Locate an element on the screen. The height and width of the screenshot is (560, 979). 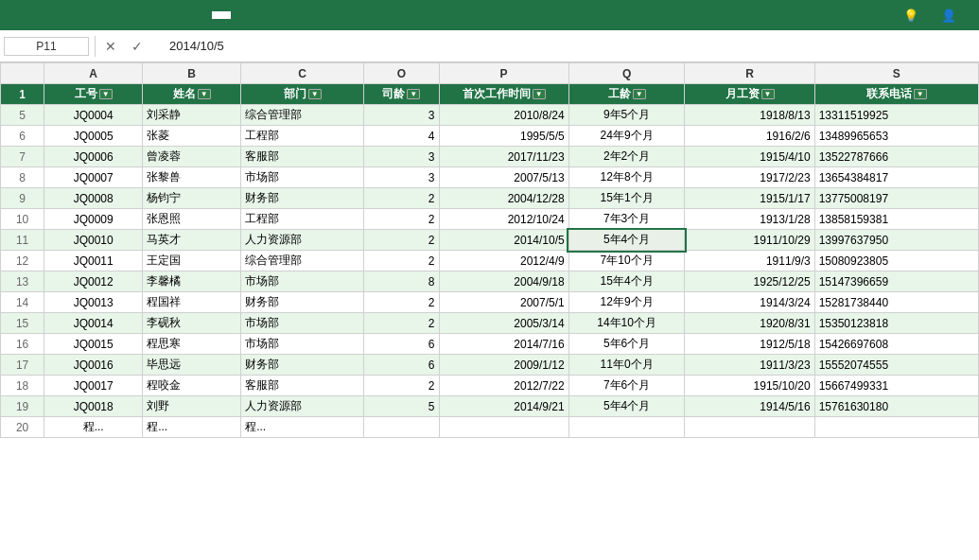
table-cell: 13522787666 is located at coordinates (897, 157).